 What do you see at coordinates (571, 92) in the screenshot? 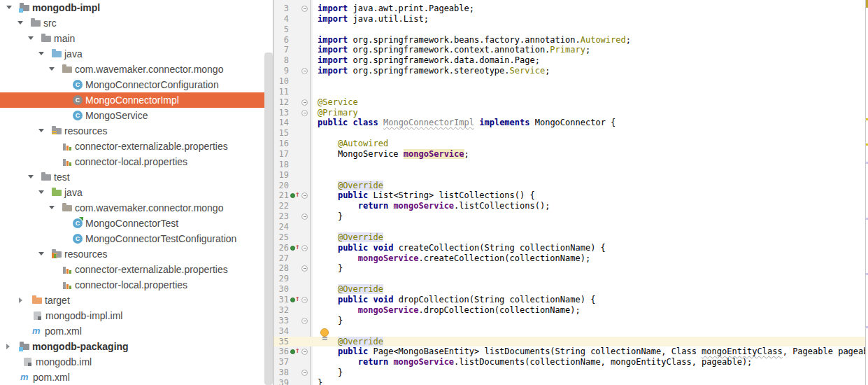
I see `code-line-11: 11` at bounding box center [571, 92].